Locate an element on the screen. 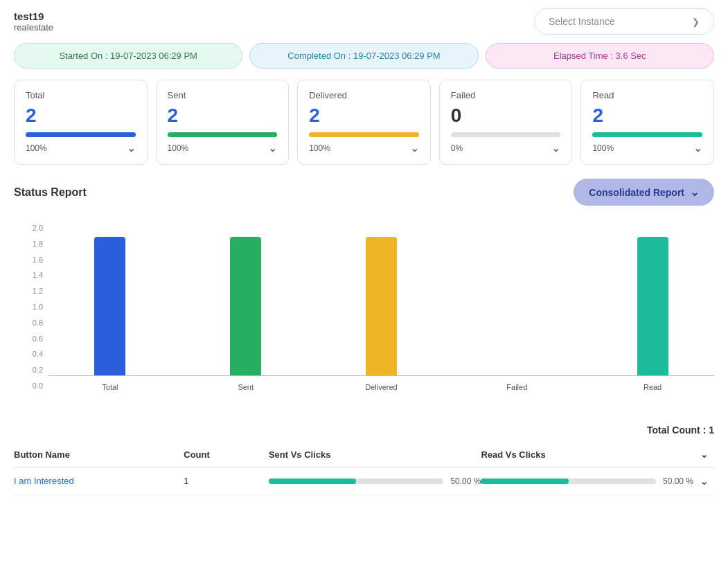 Image resolution: width=728 pixels, height=581 pixels. table-body: I am Interested 1 50.00 % 50.00 % ⌄ is located at coordinates (364, 481).